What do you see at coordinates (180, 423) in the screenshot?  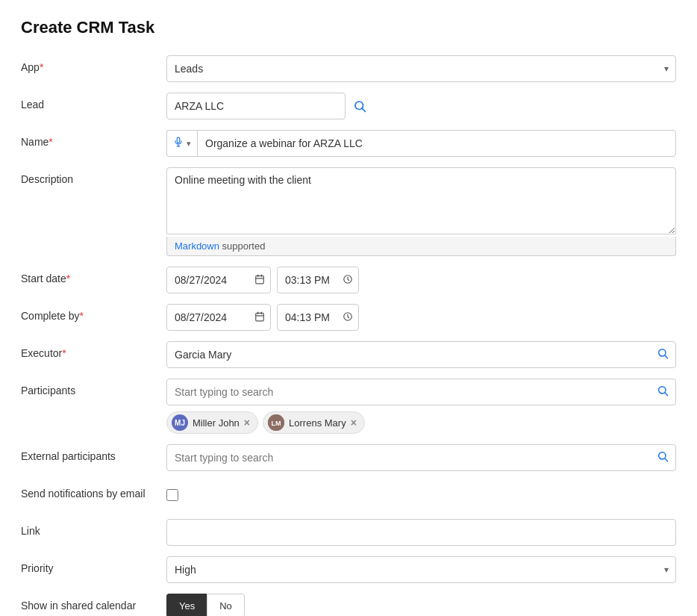 I see `avatar-miller-john: MJ` at bounding box center [180, 423].